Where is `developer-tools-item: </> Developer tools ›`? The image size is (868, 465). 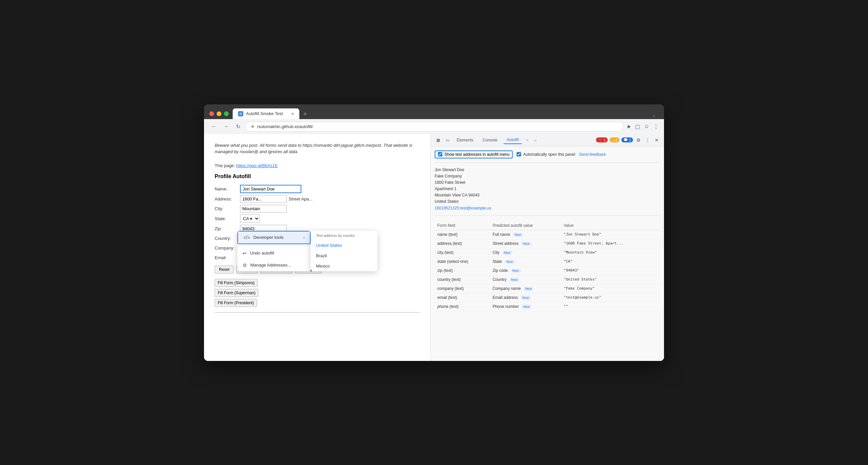
developer-tools-item: </> Developer tools › is located at coordinates (274, 237).